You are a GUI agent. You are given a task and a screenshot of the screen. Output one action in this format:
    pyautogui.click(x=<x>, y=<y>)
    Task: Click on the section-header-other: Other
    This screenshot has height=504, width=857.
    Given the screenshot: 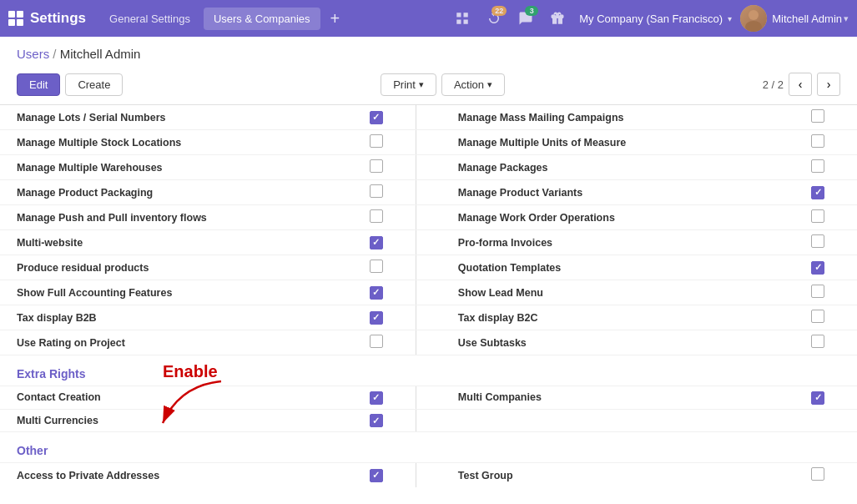 What is the action you would take?
    pyautogui.click(x=429, y=447)
    